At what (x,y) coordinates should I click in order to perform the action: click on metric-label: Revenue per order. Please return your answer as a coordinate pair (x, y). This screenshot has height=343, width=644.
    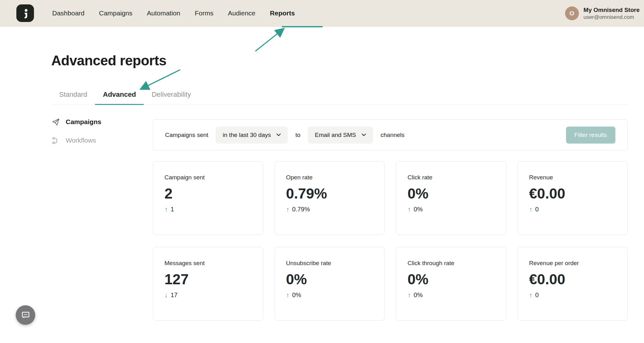
    Looking at the image, I should click on (573, 263).